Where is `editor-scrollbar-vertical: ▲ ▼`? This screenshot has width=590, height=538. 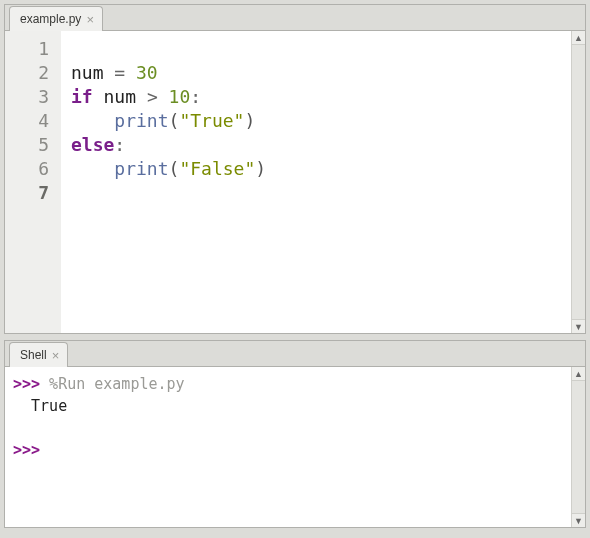 editor-scrollbar-vertical: ▲ ▼ is located at coordinates (578, 182).